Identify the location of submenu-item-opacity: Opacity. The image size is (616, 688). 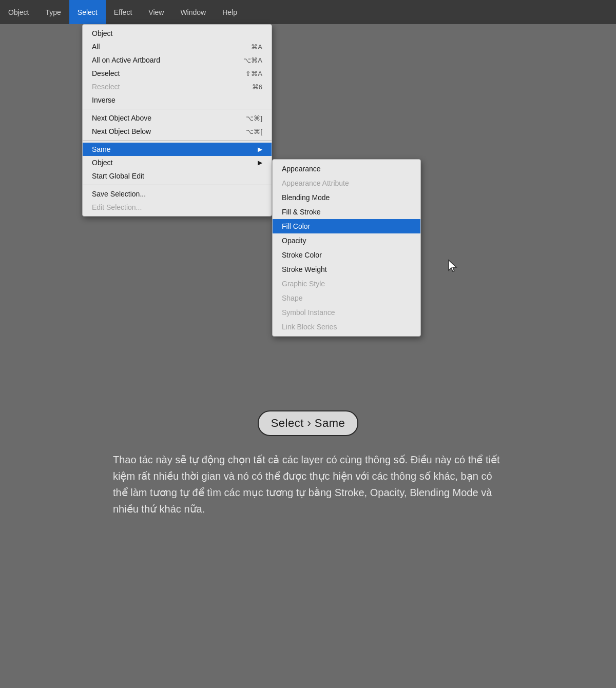
(346, 241).